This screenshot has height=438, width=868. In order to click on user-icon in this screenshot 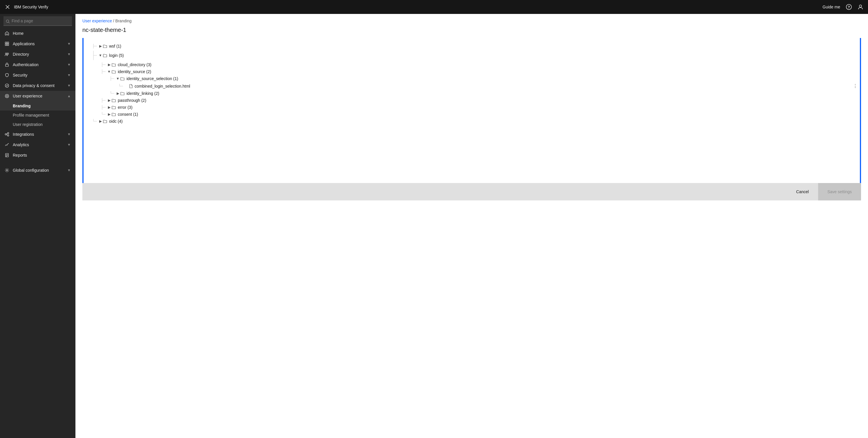, I will do `click(861, 7)`.